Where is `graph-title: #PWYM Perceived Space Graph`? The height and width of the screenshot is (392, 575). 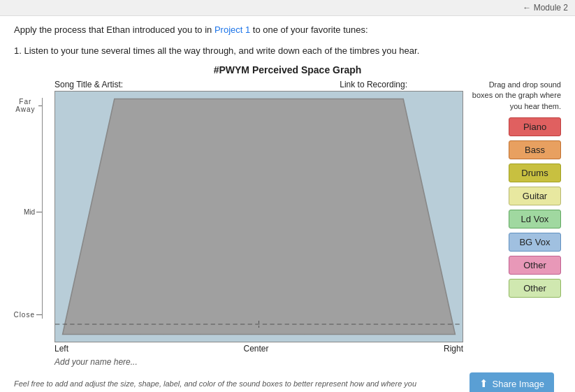 graph-title: #PWYM Perceived Space Graph is located at coordinates (288, 70).